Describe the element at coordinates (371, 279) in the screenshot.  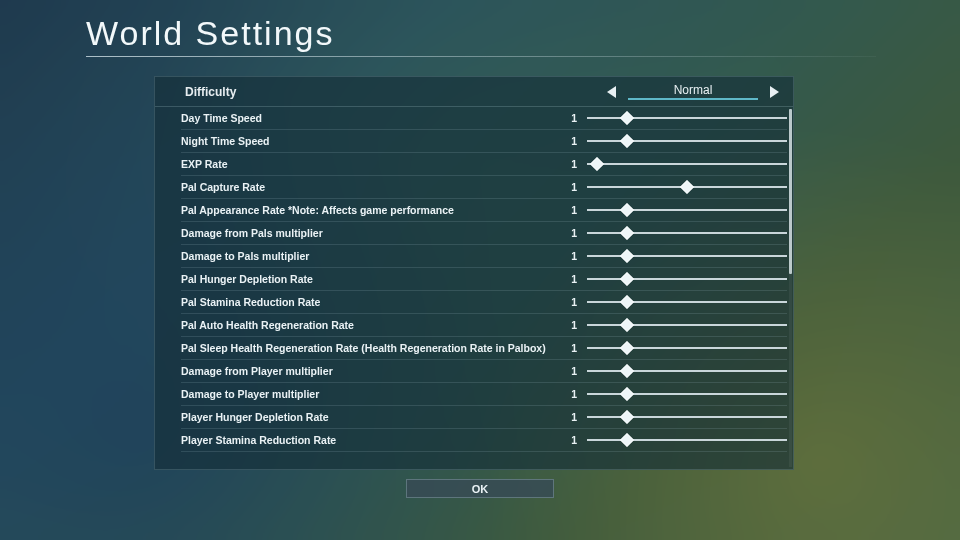
I see `setting-label: Pal Hunger Depletion Rate` at that location.